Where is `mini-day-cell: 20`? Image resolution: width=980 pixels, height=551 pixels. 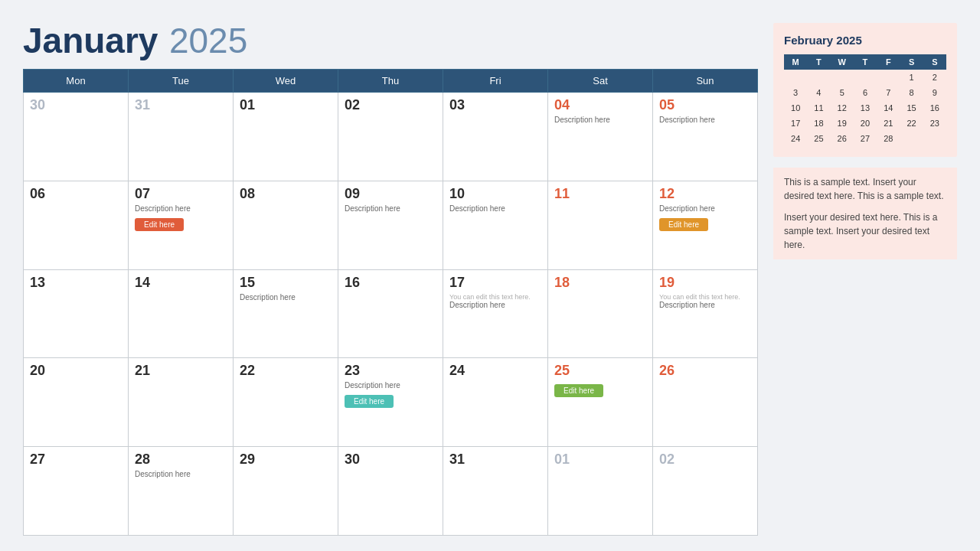 mini-day-cell: 20 is located at coordinates (865, 123).